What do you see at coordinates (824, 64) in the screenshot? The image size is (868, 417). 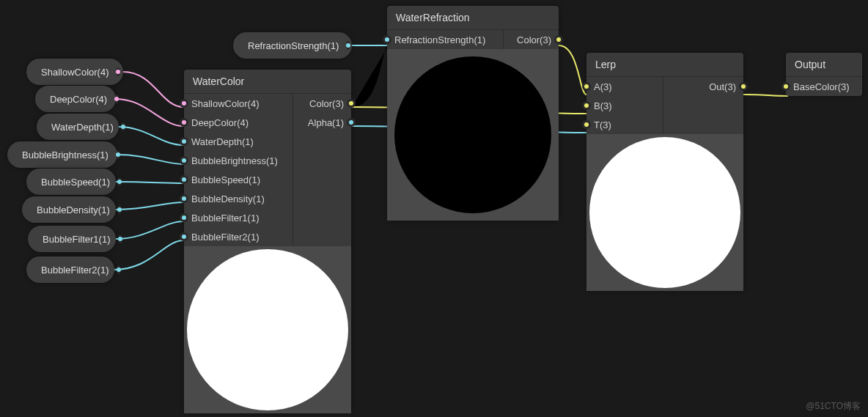 I see `node-title: Output` at bounding box center [824, 64].